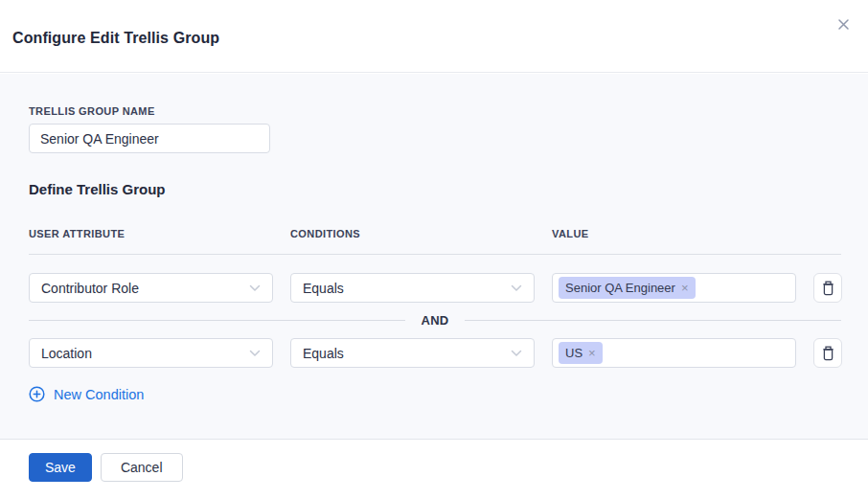 This screenshot has width=868, height=499. What do you see at coordinates (435, 234) in the screenshot?
I see `column-headers: USER ATTRIBUTE CONDITIONS VALUE` at bounding box center [435, 234].